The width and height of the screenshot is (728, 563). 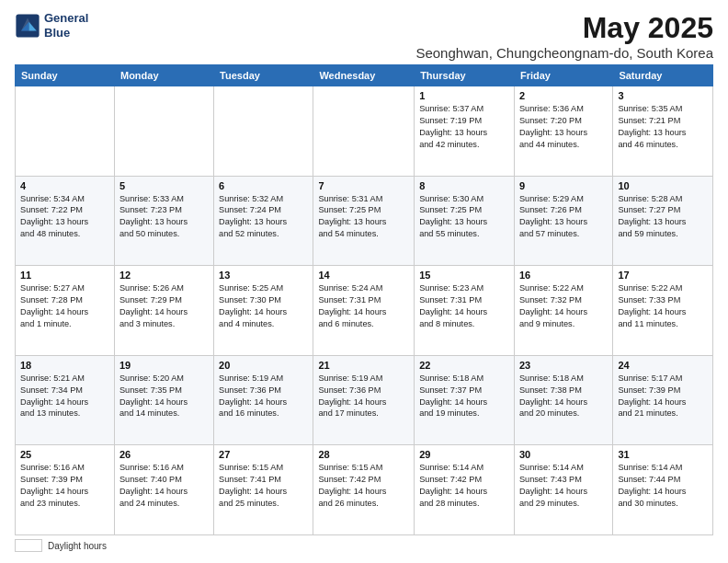 What do you see at coordinates (64, 365) in the screenshot?
I see `day-number: 18` at bounding box center [64, 365].